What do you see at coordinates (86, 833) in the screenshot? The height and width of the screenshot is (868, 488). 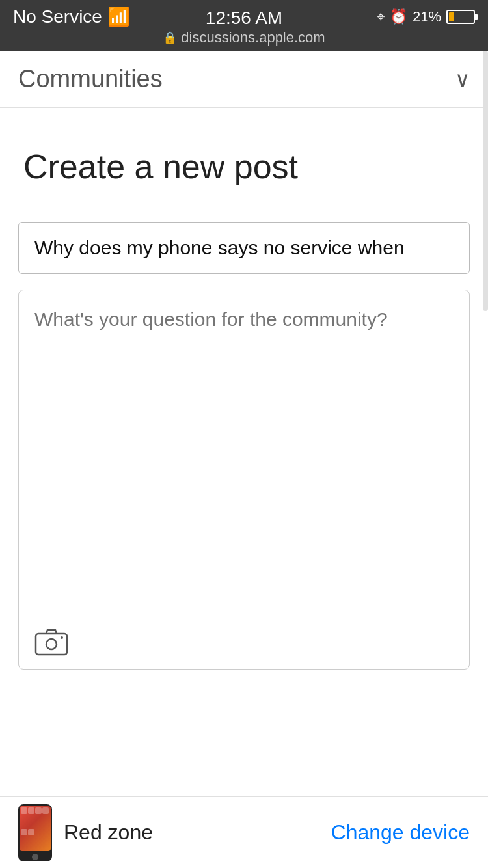 I see `device-info: Red zone` at bounding box center [86, 833].